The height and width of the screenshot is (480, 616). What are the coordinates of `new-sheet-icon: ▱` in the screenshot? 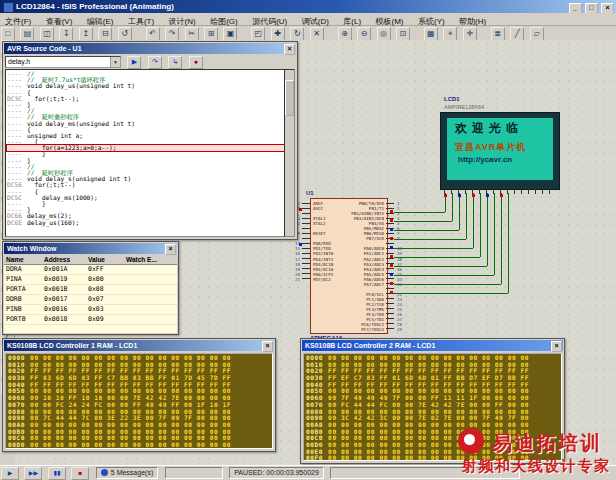 It's located at (537, 34).